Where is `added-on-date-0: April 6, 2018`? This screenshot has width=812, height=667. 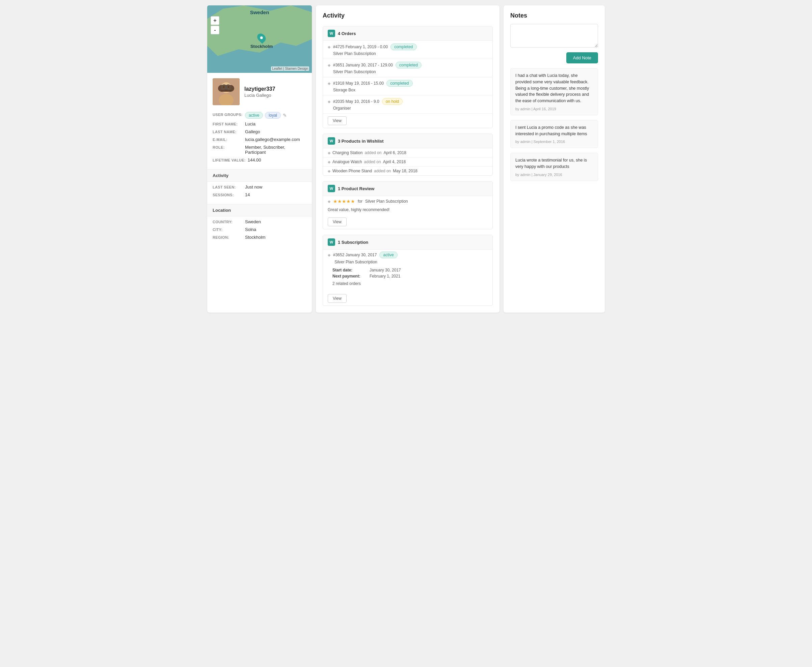 added-on-date-0: April 6, 2018 is located at coordinates (394, 153).